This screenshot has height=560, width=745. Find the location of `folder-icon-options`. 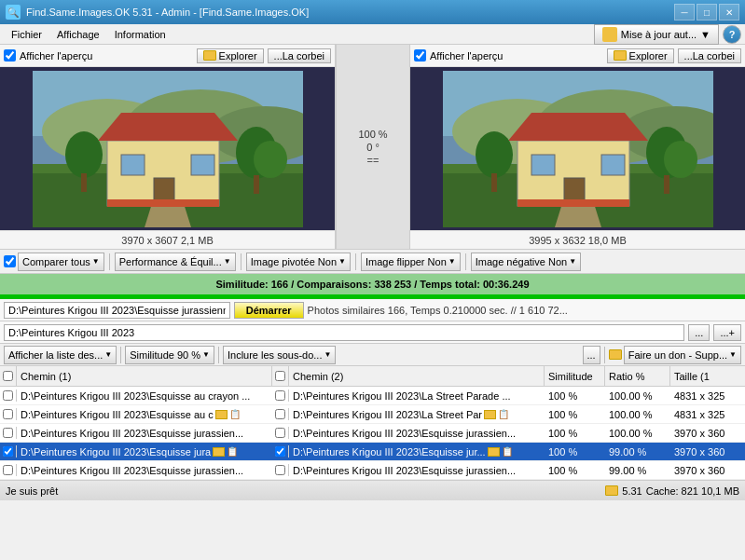

folder-icon-options is located at coordinates (615, 354).